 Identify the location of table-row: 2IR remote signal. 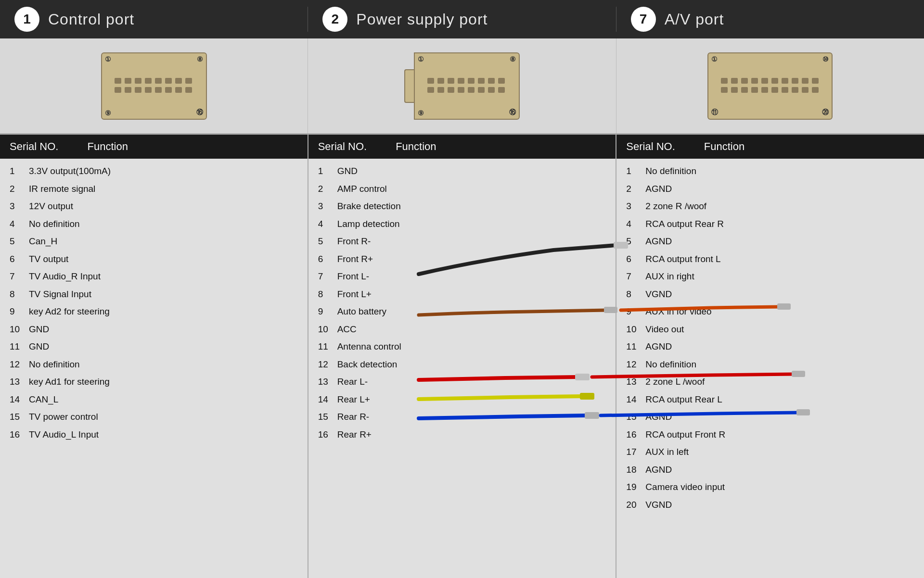
(154, 189).